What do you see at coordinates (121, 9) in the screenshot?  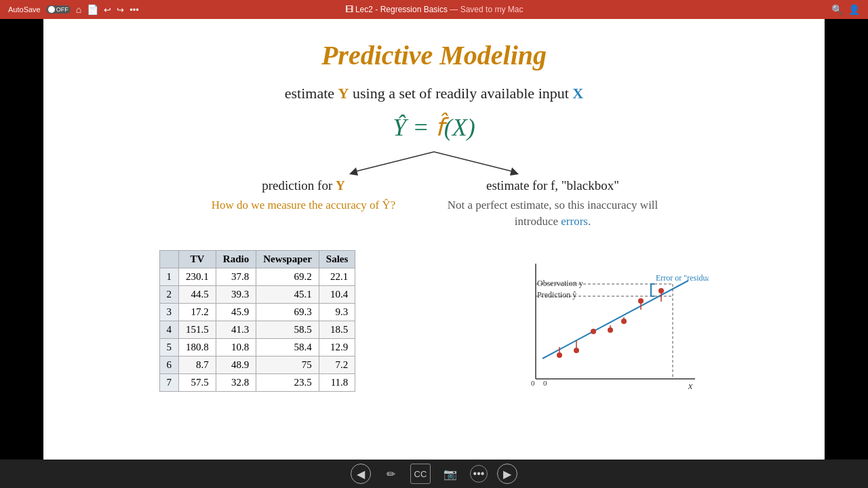 I see `redo-icon: ↪` at bounding box center [121, 9].